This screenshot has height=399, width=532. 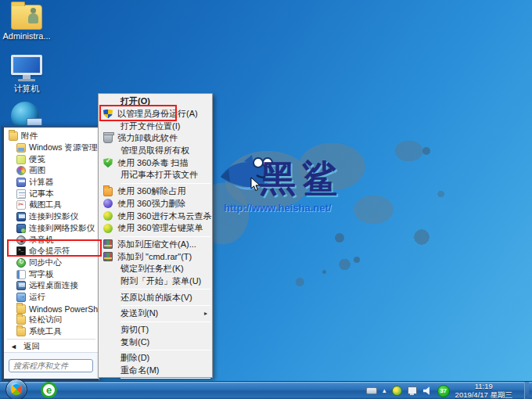 I want to click on tray-expand-icon: ▴, so click(x=385, y=391).